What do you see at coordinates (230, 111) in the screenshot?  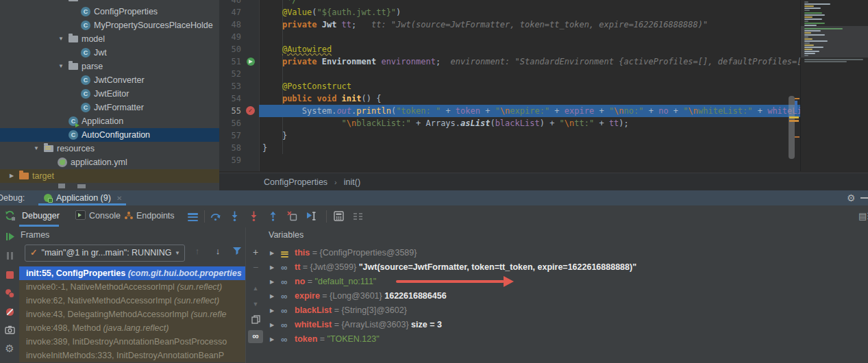 I see `line-number-55: 55` at bounding box center [230, 111].